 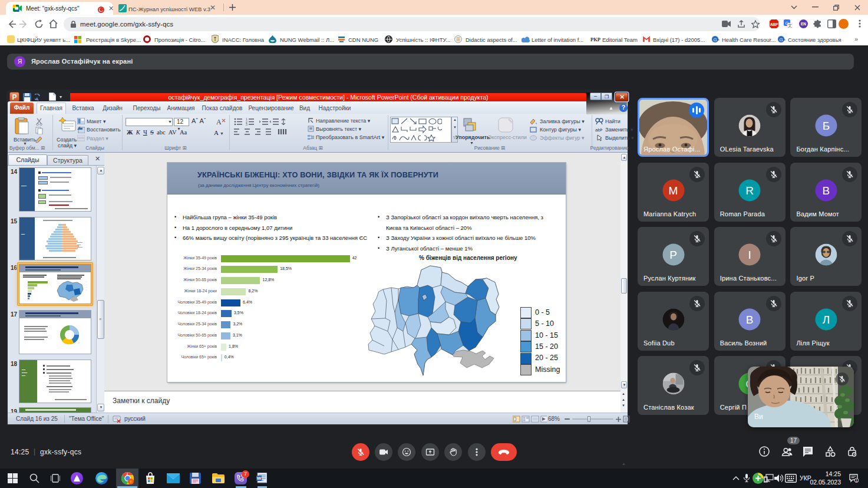 What do you see at coordinates (774, 25) in the screenshot?
I see `svg-text: ABP` at bounding box center [774, 25].